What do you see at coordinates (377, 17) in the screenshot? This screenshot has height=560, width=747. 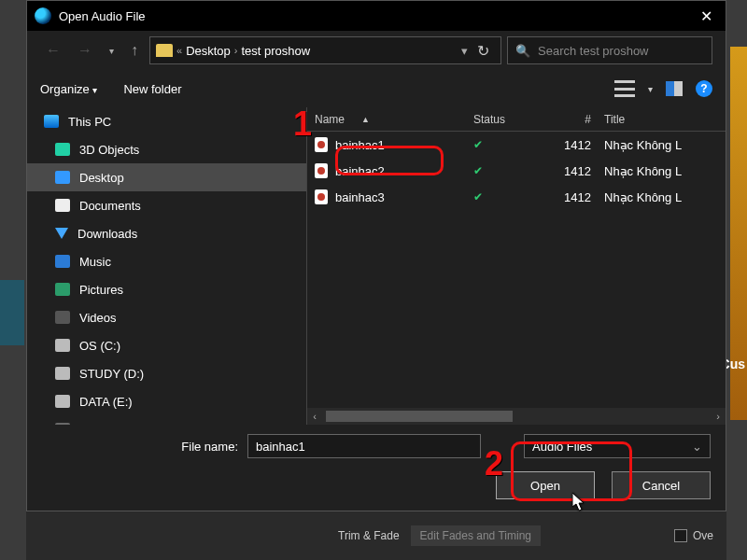 I see `dialog-title: Open Audio File` at bounding box center [377, 17].